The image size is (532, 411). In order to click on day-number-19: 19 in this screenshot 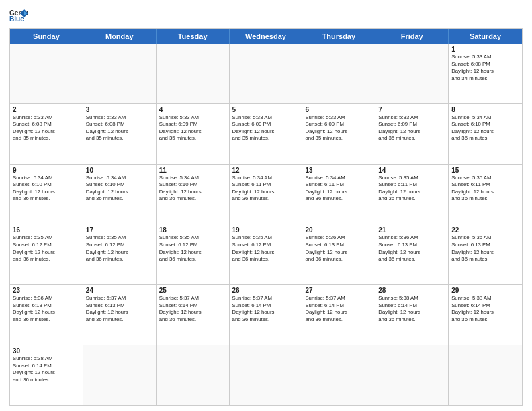, I will do `click(266, 230)`.